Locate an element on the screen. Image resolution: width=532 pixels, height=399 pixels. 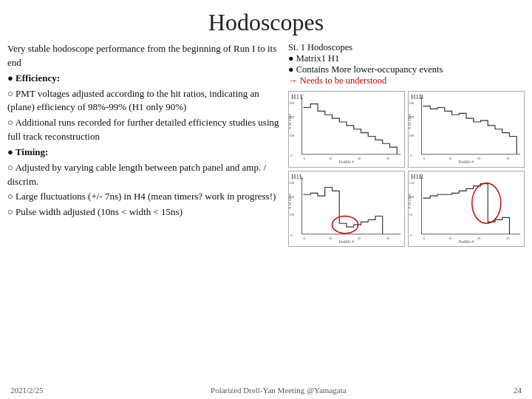
chart-label-h1b: H1B is located at coordinates (417, 97).